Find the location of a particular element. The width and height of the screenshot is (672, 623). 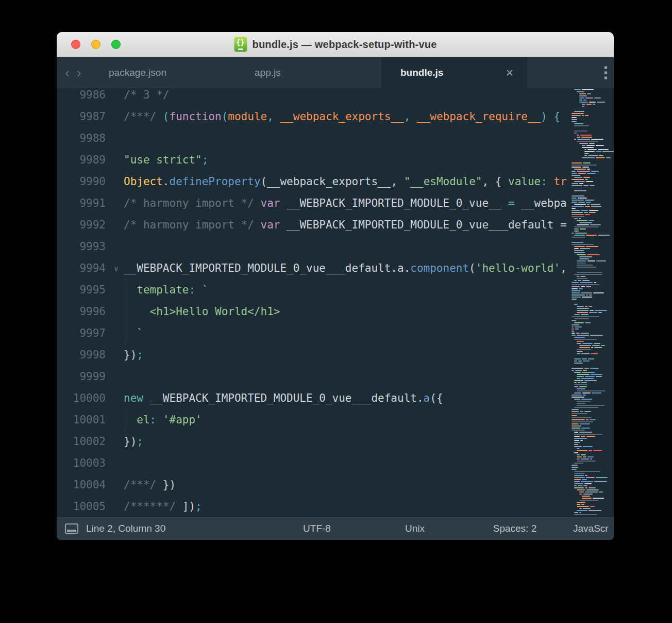

code-line: 9986/* 3 */ is located at coordinates (312, 97).